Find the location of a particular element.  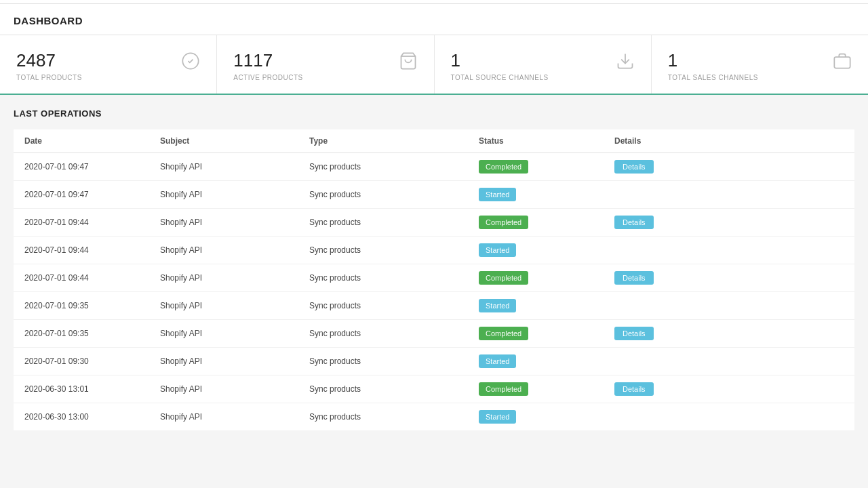

cell-date: 2020-06-30 13:00 is located at coordinates (81, 418).